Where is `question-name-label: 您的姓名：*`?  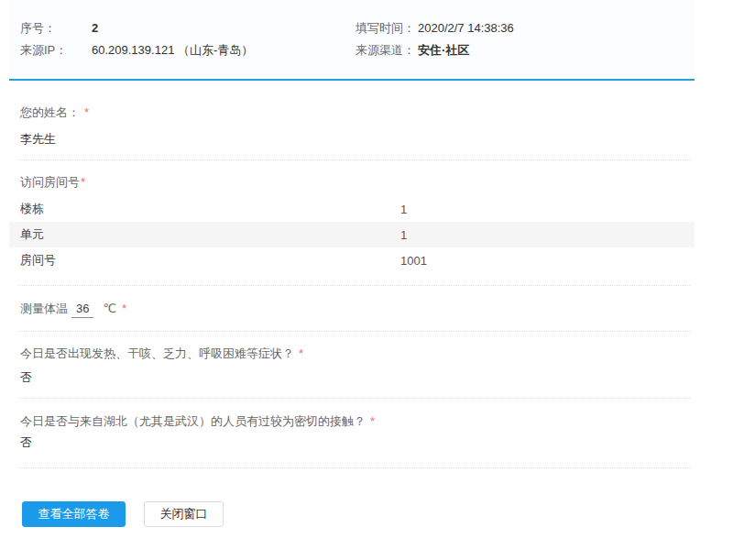
question-name-label: 您的姓名：* is located at coordinates (352, 113).